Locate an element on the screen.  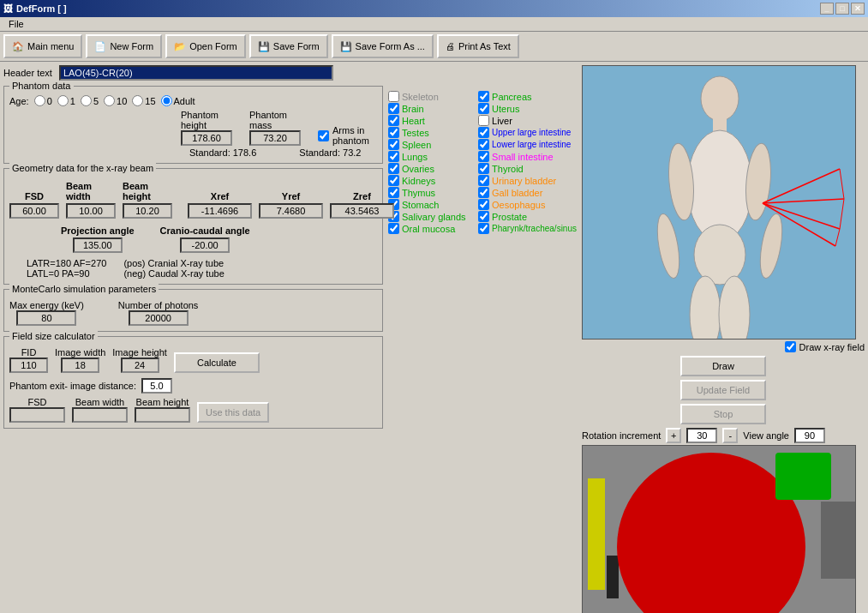
maximize-btn: □ is located at coordinates (842, 9).